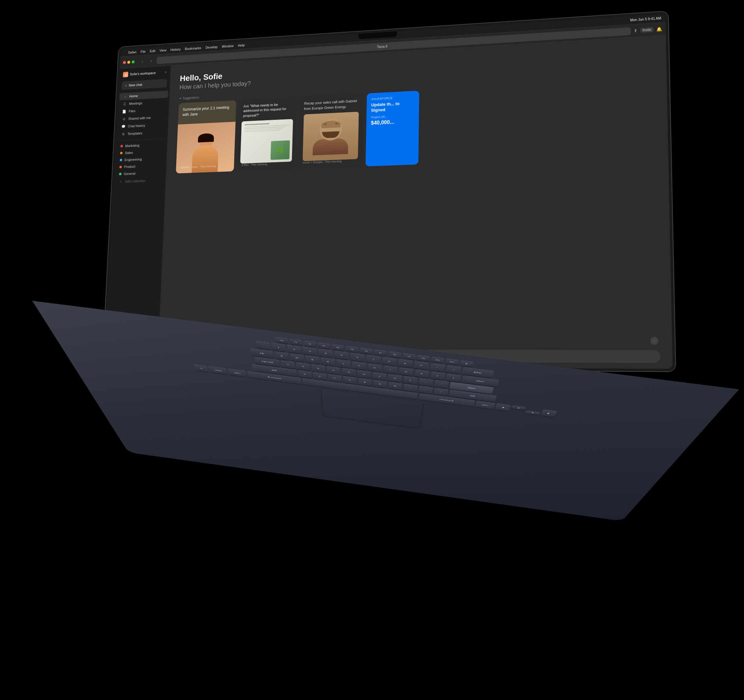 The image size is (744, 700). I want to click on share-icon: ⬆, so click(635, 31).